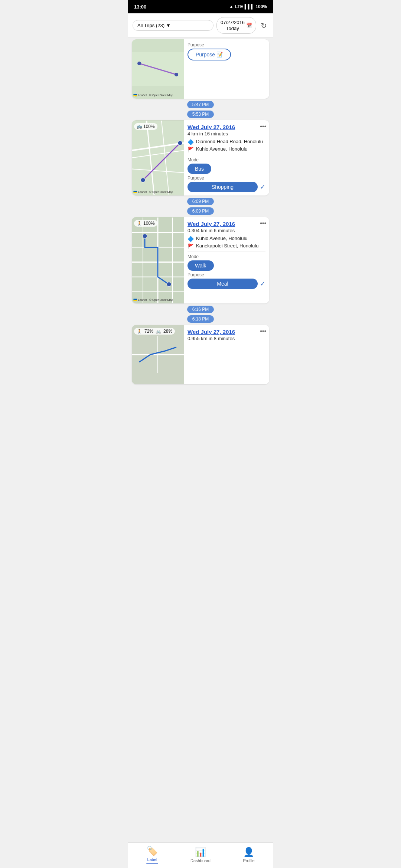  What do you see at coordinates (158, 355) in the screenshot?
I see `trip-map-4: 🚶 72% 🚲 28%` at bounding box center [158, 355].